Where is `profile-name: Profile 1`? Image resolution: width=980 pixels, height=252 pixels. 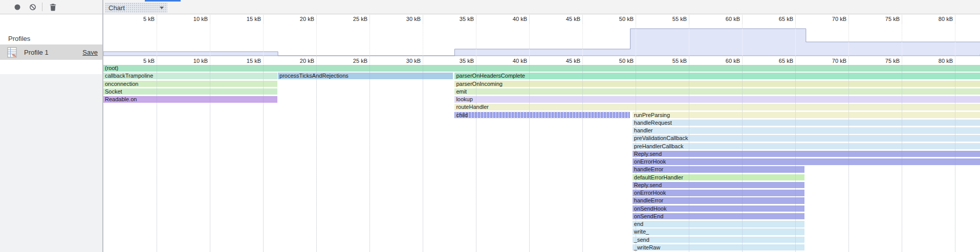
profile-name: Profile 1 is located at coordinates (36, 52).